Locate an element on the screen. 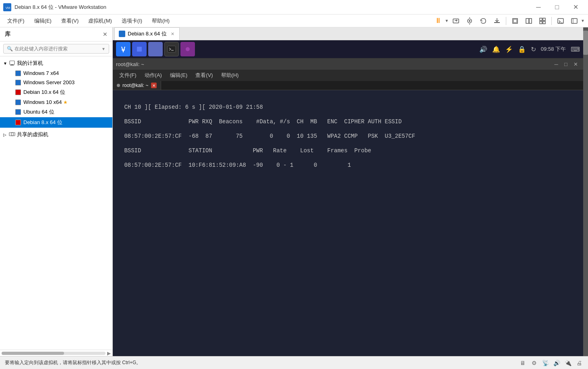  menu-help: 帮助(H) is located at coordinates (161, 21).